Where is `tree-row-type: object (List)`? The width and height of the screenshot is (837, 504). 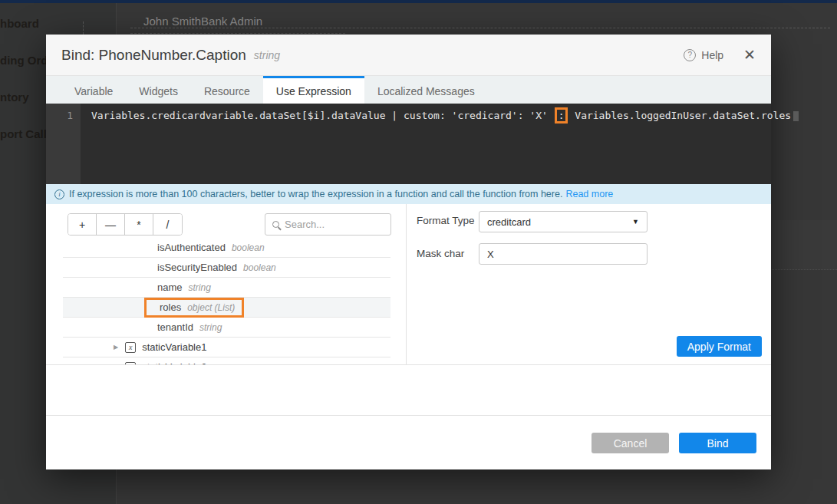
tree-row-type: object (List) is located at coordinates (211, 308).